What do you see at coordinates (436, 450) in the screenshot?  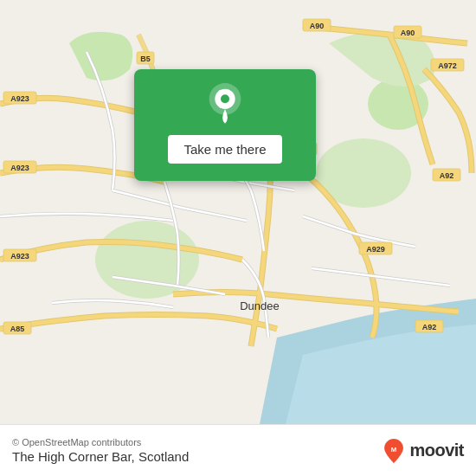 I see `moovit-text-label: moovit` at bounding box center [436, 450].